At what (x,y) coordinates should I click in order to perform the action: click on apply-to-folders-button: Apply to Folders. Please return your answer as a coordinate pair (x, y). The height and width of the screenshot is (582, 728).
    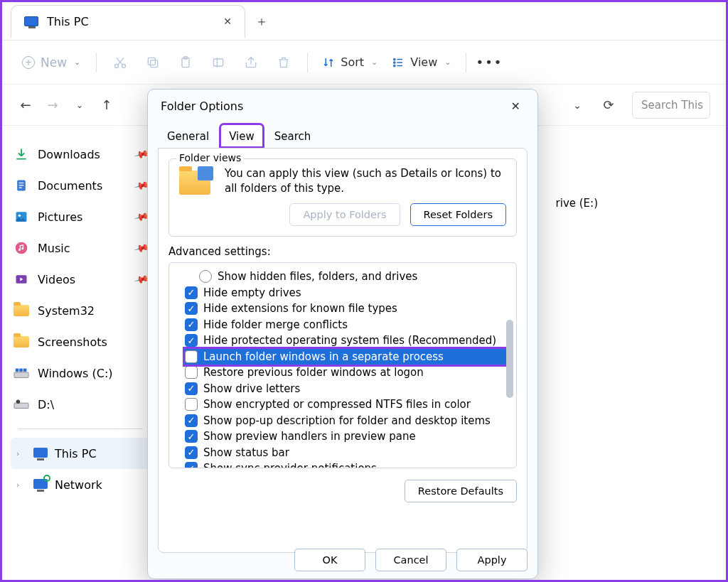
    Looking at the image, I should click on (344, 215).